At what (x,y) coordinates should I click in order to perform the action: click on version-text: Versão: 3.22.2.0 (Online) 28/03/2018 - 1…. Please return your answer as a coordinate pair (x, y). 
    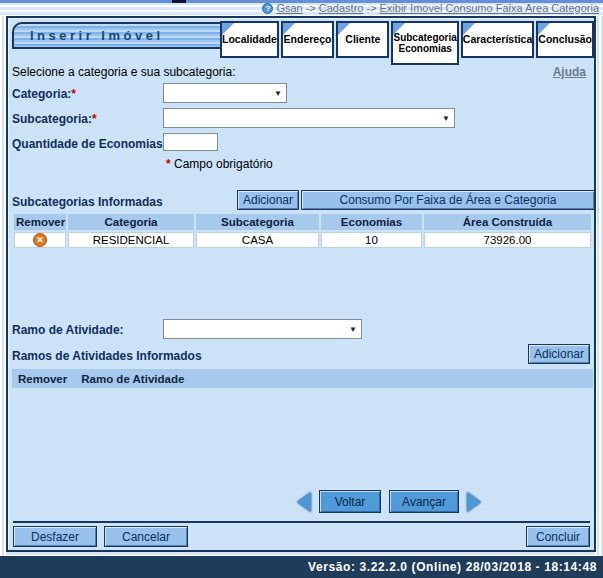
    Looking at the image, I should click on (452, 567).